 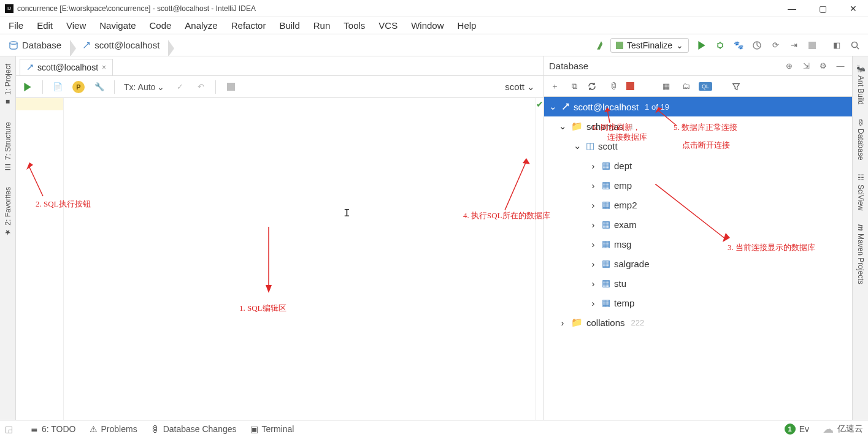 I want to click on open-console-button: QL, so click(x=705, y=86).